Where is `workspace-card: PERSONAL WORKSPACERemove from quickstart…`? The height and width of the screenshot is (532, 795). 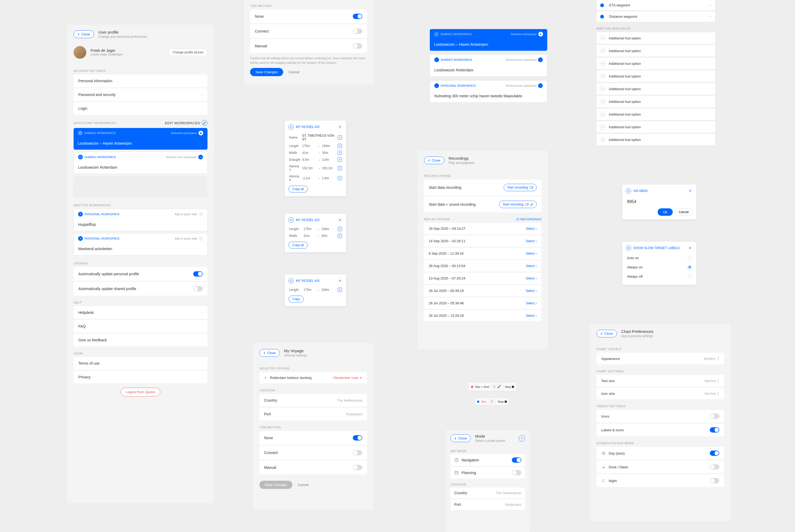 workspace-card: PERSONAL WORKSPACERemove from quickstart… is located at coordinates (489, 92).